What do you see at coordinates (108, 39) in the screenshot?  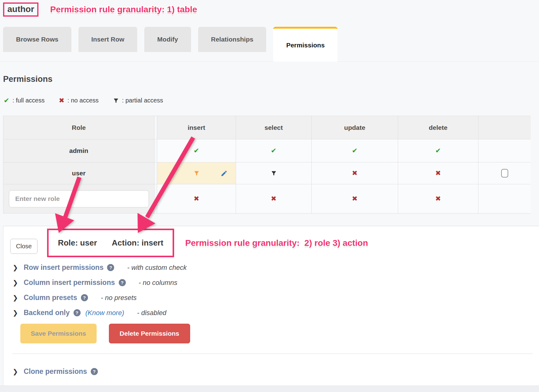 I see `tab-insert-row: Insert Row` at bounding box center [108, 39].